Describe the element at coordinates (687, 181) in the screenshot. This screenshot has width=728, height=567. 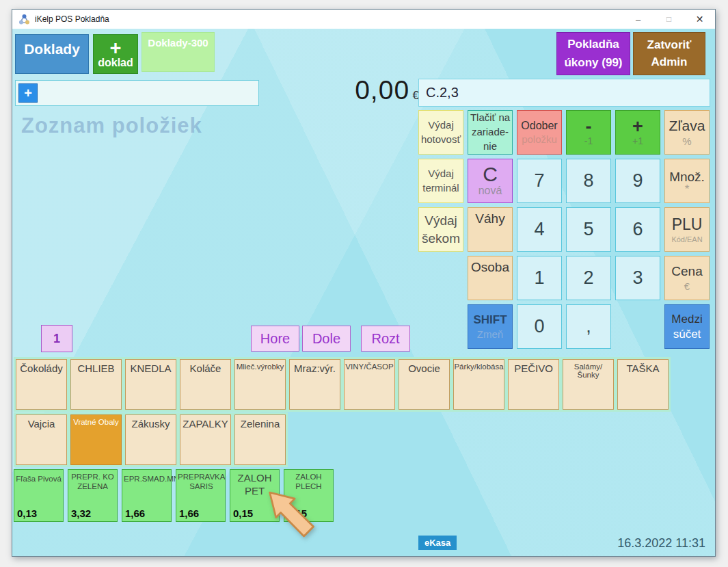
I see `keypad-mnozstvo: Množ.*` at that location.